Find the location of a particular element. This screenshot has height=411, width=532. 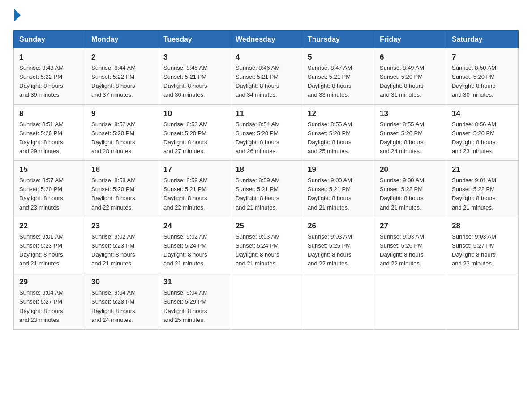

calendar-cell: 4Sunrise: 8:46 AMSunset: 5:21 PMDaylight… is located at coordinates (266, 77).